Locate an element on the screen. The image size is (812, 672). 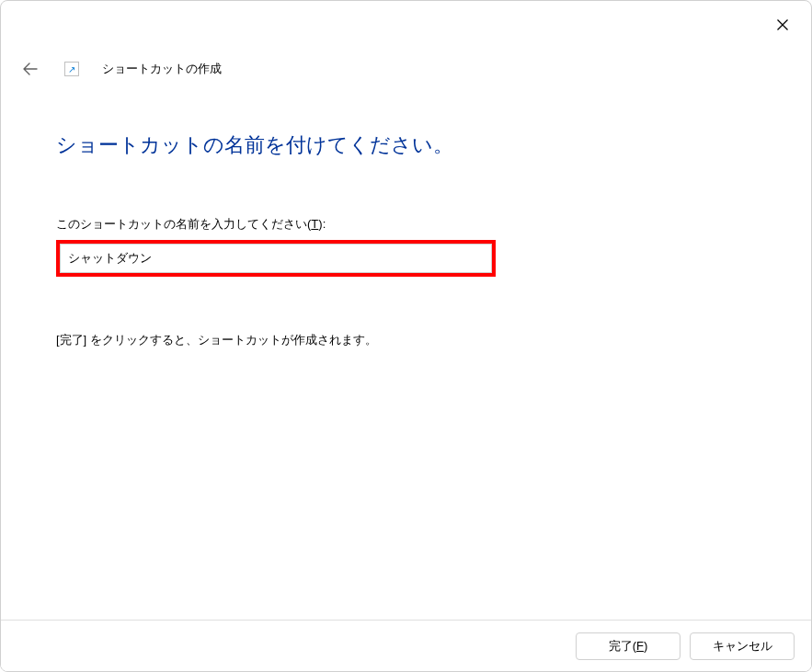
info-text: [完了] をクリックすると、ショートカットが作成されます。 is located at coordinates (406, 340).